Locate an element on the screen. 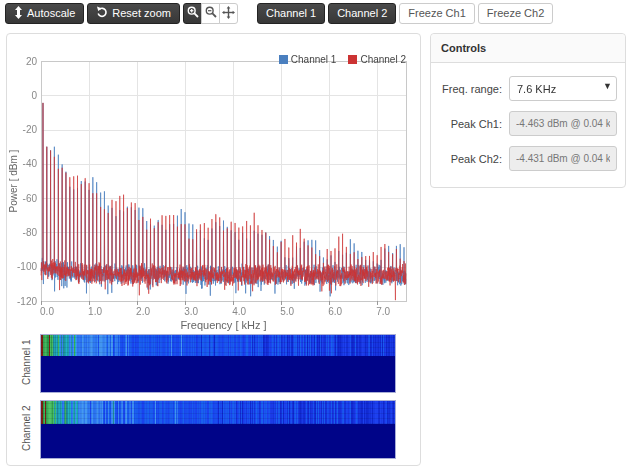  waterfall-channel2-canvas is located at coordinates (218, 430).